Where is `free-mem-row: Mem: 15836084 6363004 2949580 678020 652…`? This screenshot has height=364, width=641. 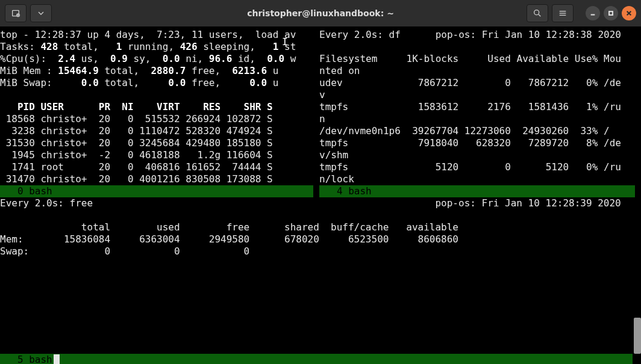 free-mem-row: Mem: 15836084 6363004 2949580 678020 652… is located at coordinates (229, 239).